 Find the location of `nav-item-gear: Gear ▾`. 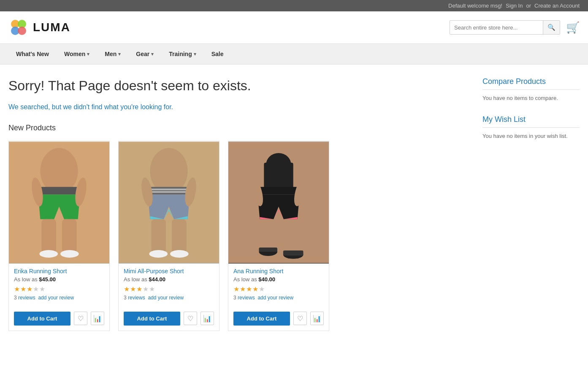

nav-item-gear: Gear ▾ is located at coordinates (145, 54).